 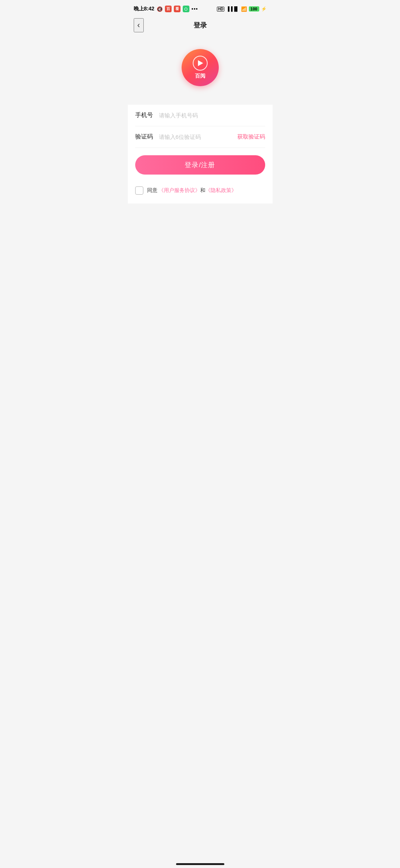 I want to click on mute-icon: 🔇, so click(x=160, y=9).